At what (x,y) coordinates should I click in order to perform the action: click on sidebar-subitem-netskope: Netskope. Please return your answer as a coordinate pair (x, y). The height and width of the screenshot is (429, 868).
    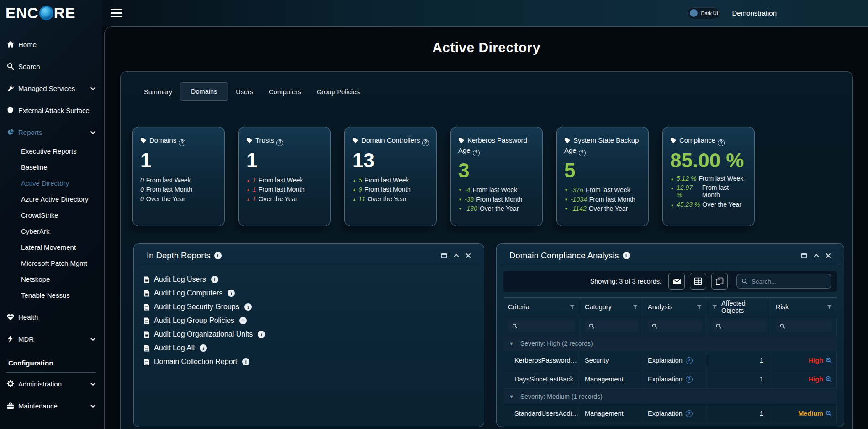
    Looking at the image, I should click on (51, 279).